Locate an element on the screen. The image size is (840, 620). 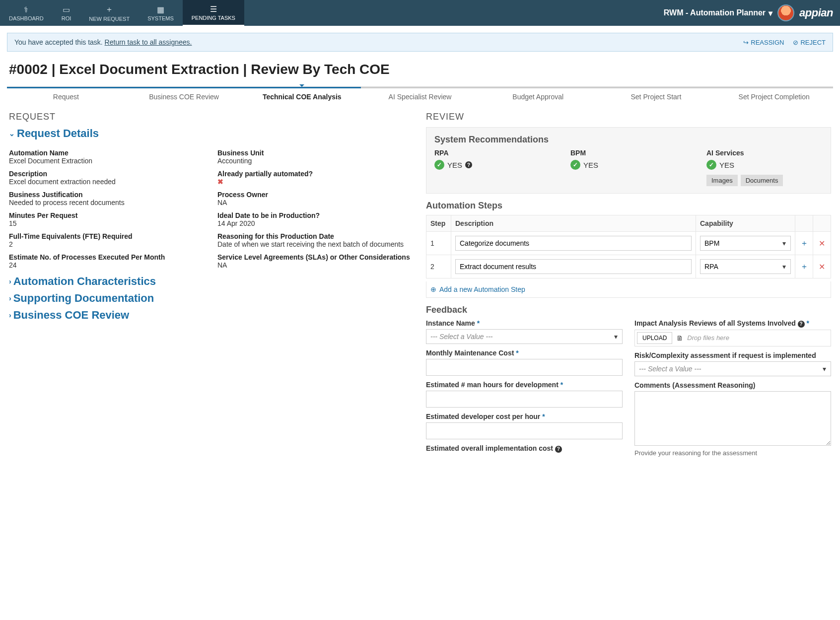
chip-documents: Documents is located at coordinates (762, 181).